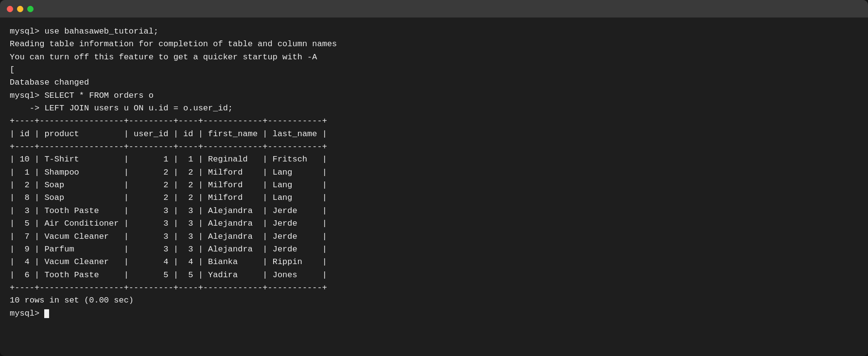  I want to click on terminal-output: 10 rows in set (0.00 sec), so click(434, 301).